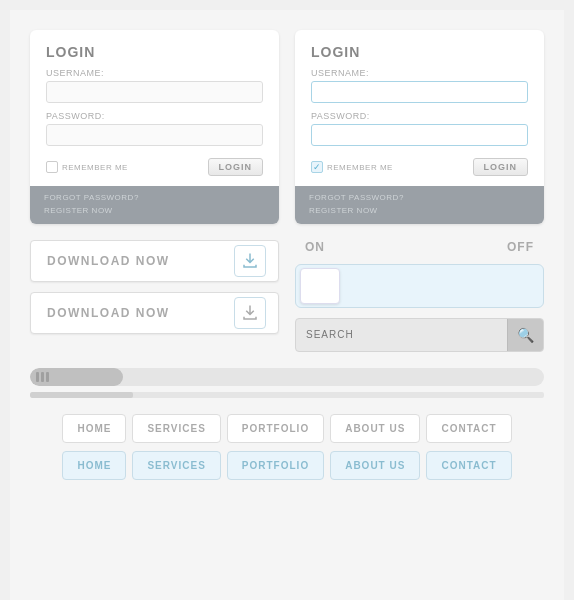 This screenshot has width=574, height=600. What do you see at coordinates (154, 116) in the screenshot?
I see `password-label-1: PASSWORD:` at bounding box center [154, 116].